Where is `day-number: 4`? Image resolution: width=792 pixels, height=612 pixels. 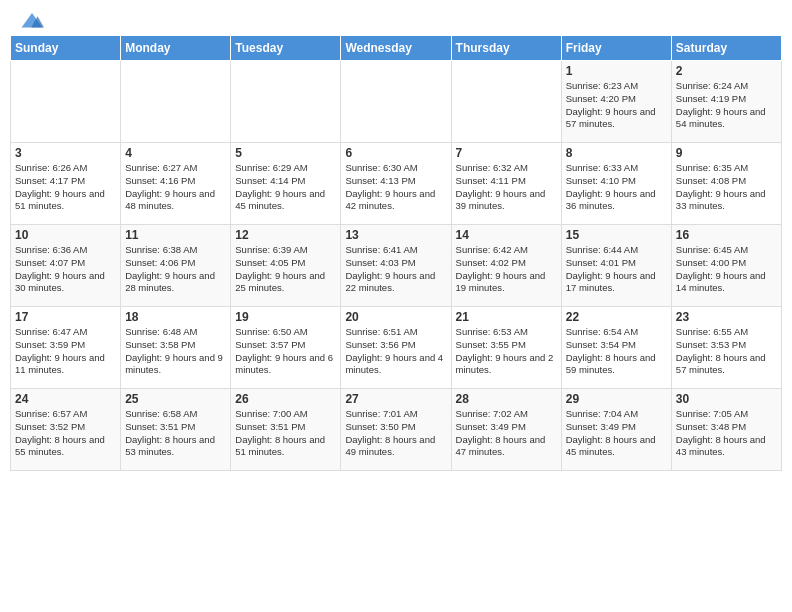 day-number: 4 is located at coordinates (176, 153).